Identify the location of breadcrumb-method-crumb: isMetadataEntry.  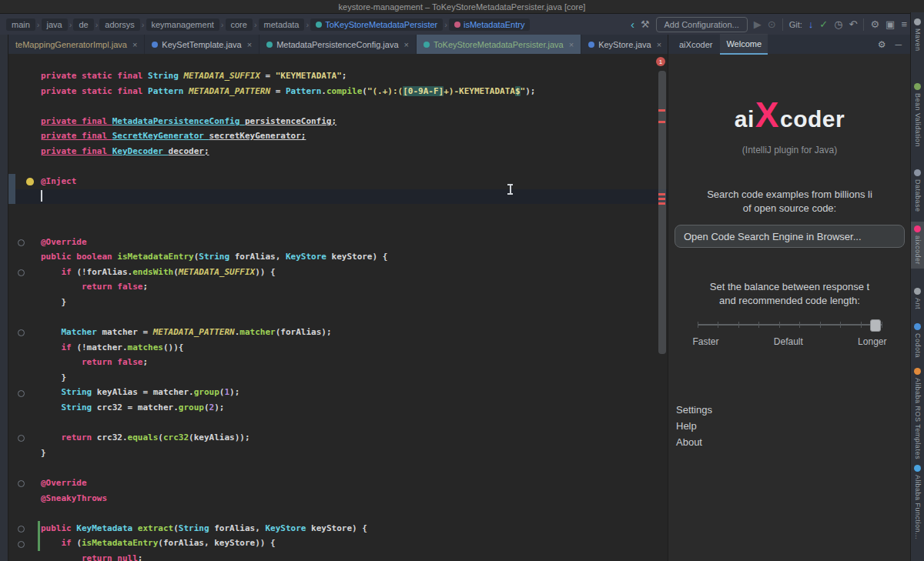
(490, 25).